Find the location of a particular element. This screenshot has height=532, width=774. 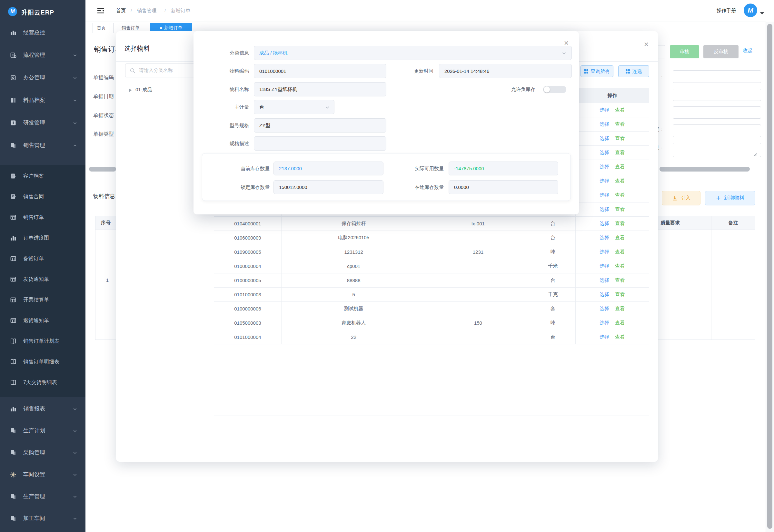

multi-select-button: 连选 is located at coordinates (634, 71).